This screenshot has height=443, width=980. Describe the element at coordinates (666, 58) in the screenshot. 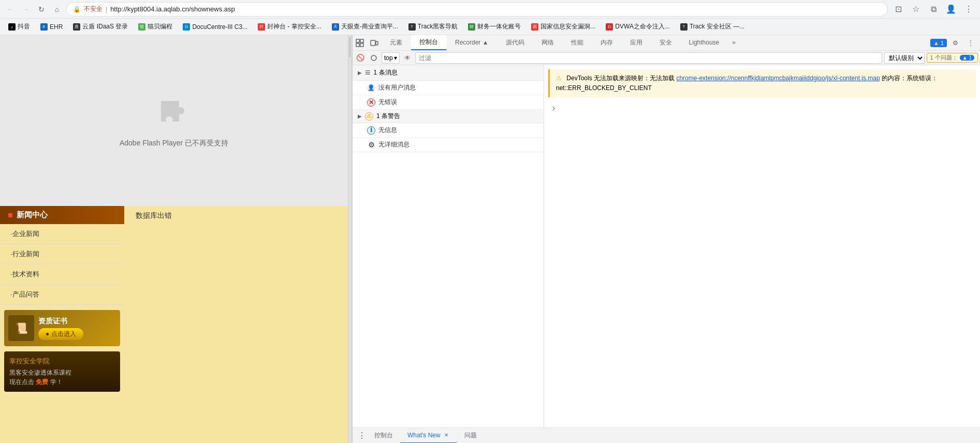

I see `console-toolbar: 🚫 top ▾ 👁 默认级别 1 个问题： ▲ 1` at that location.